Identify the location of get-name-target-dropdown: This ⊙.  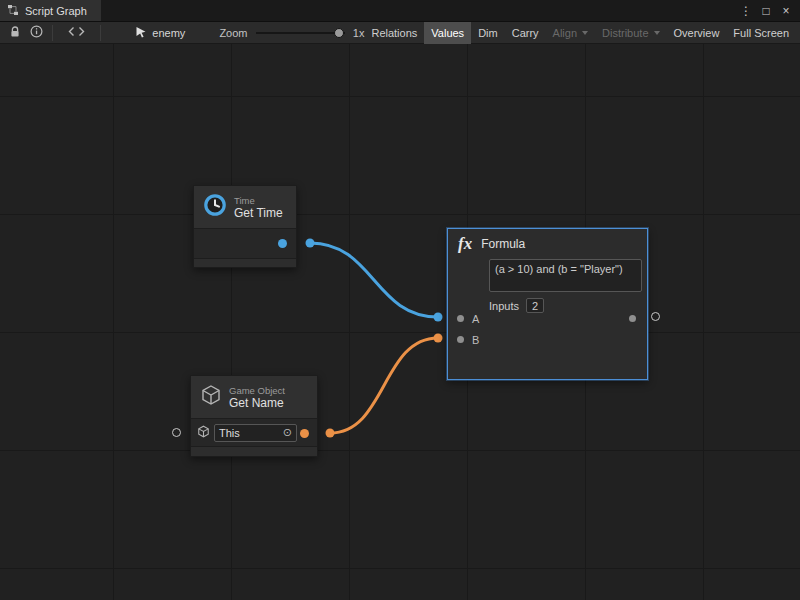
(256, 433).